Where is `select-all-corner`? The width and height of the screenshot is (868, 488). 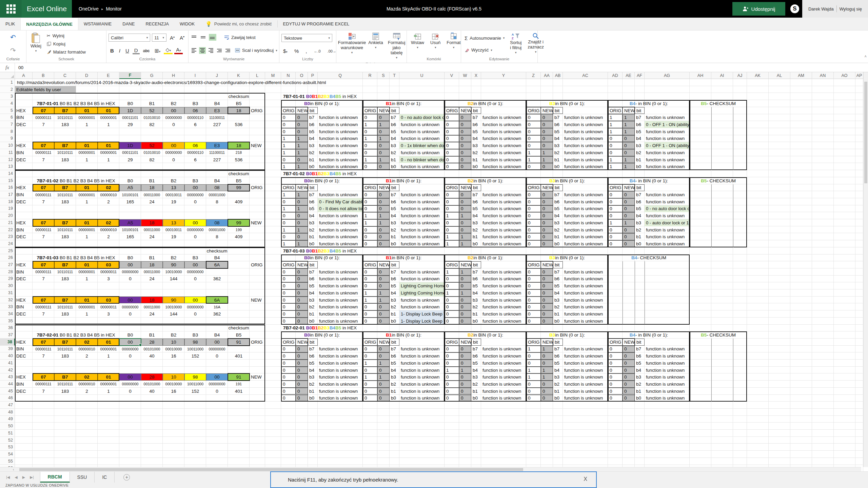
select-all-corner is located at coordinates (7, 76).